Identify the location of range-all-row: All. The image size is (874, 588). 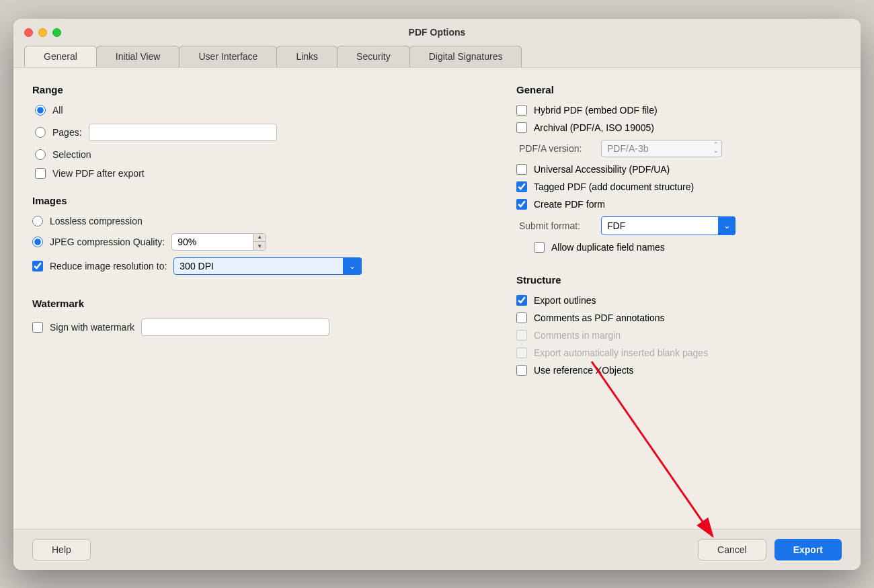
(262, 110).